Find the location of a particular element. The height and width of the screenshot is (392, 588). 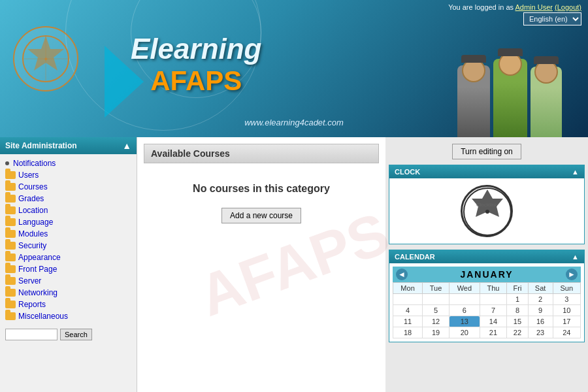

sidebar-item-label: Users is located at coordinates (29, 175).